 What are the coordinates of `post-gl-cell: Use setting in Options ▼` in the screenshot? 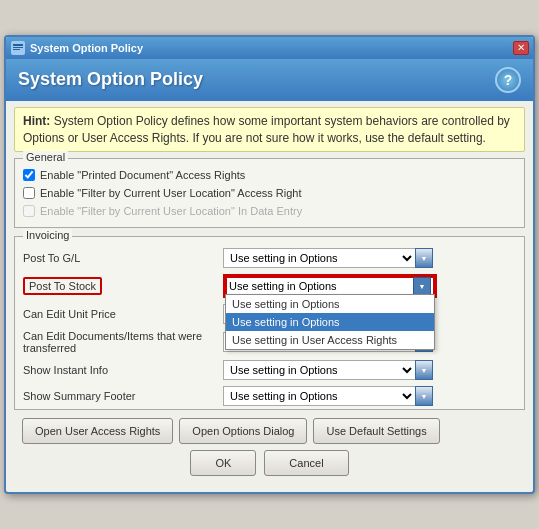 It's located at (370, 258).